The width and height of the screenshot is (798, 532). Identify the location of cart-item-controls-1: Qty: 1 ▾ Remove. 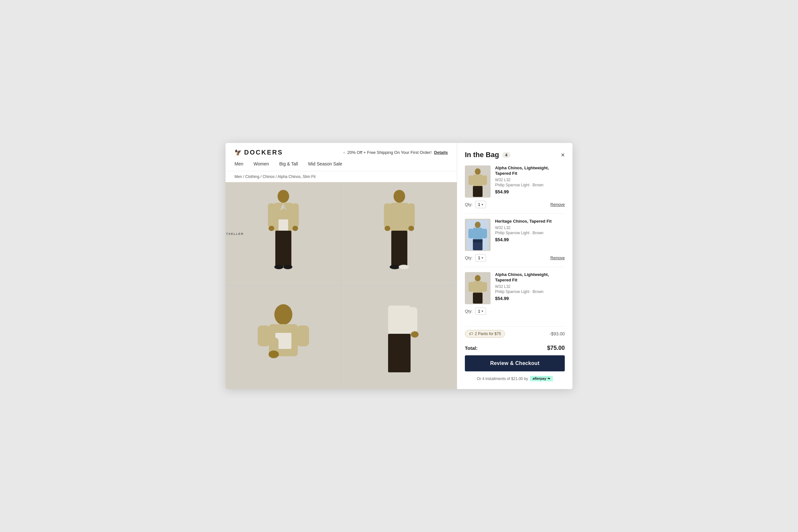
(515, 205).